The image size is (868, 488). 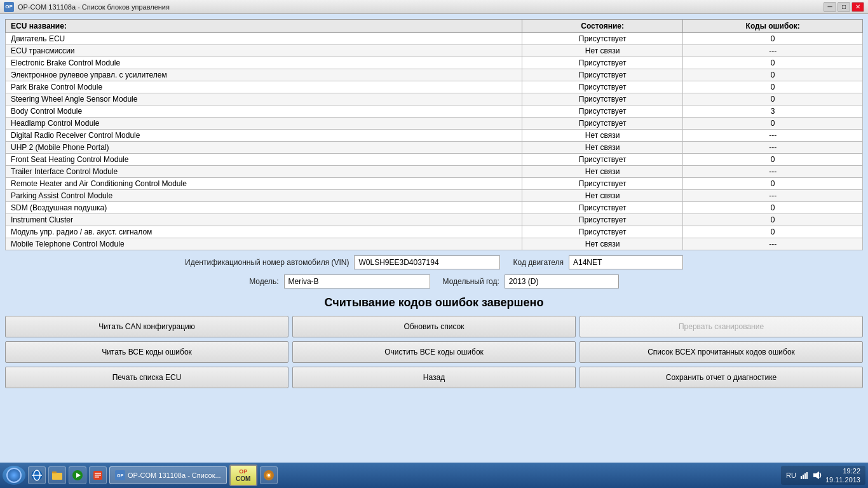 I want to click on ecu-name-cell: Remote Heater and Air Conditioning Contr…, so click(x=264, y=184).